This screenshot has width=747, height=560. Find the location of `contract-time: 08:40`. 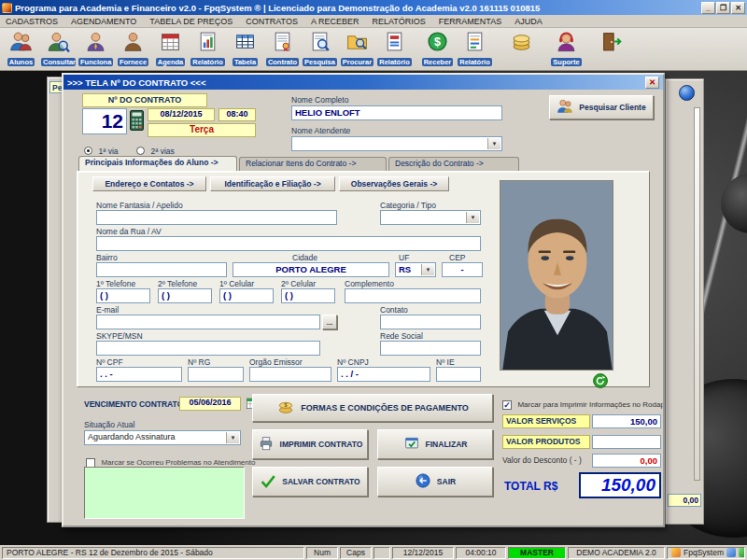

contract-time: 08:40 is located at coordinates (237, 115).